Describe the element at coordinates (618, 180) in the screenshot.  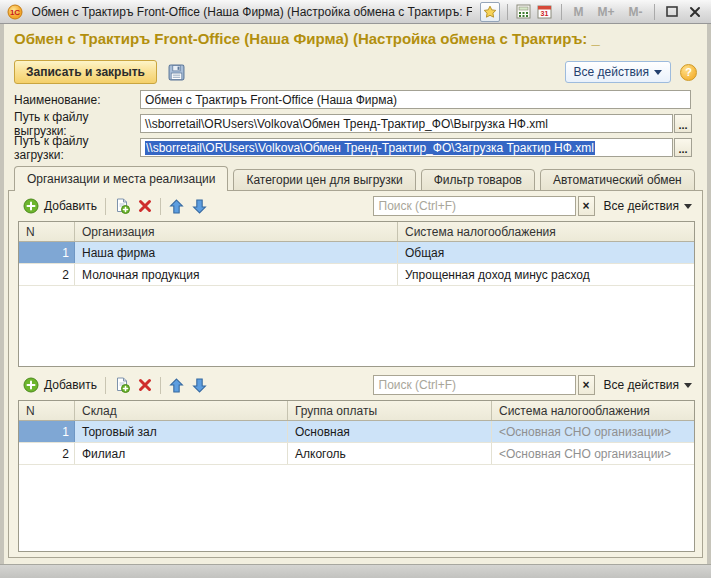
I see `tab-automatic-exchange: Автоматический обмен` at that location.